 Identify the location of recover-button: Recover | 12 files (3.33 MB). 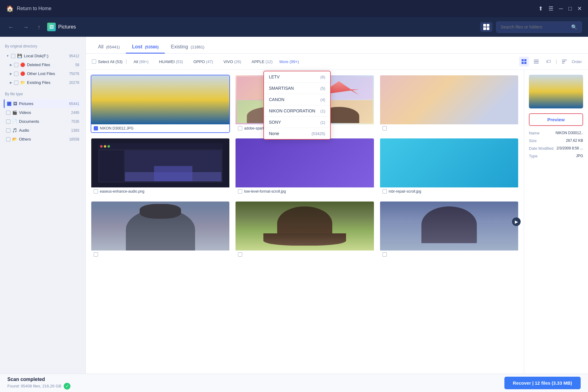
(543, 383).